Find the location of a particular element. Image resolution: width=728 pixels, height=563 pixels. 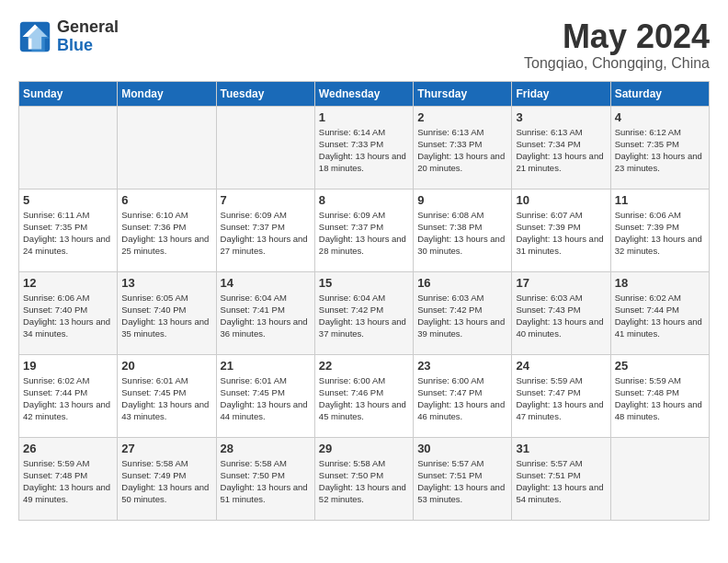

sunrise: Sunrise: 6:13 AM is located at coordinates (549, 132).